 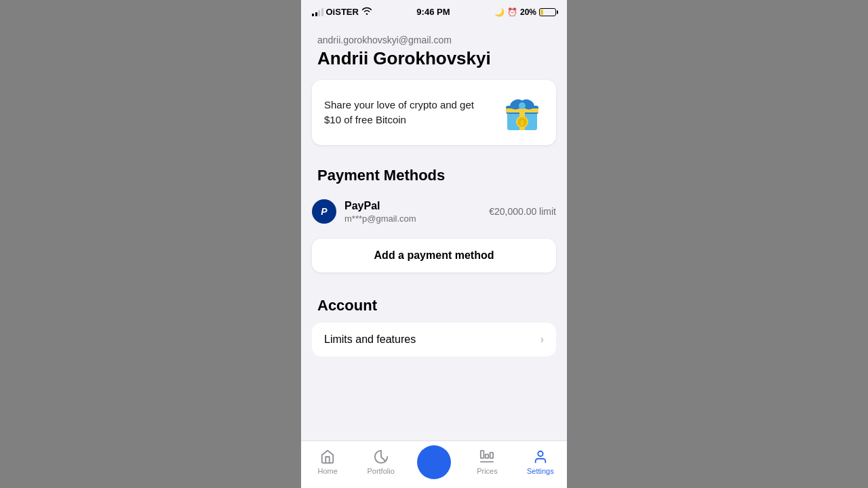 What do you see at coordinates (380, 462) in the screenshot?
I see `nav-portfolio: Portfolio` at bounding box center [380, 462].